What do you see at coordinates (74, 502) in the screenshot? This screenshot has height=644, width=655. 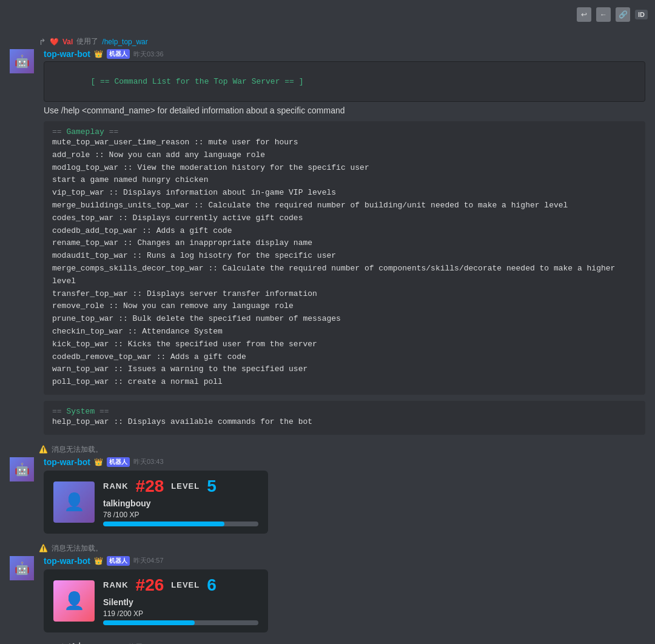 I see `player-avatar-1: 👤` at bounding box center [74, 502].